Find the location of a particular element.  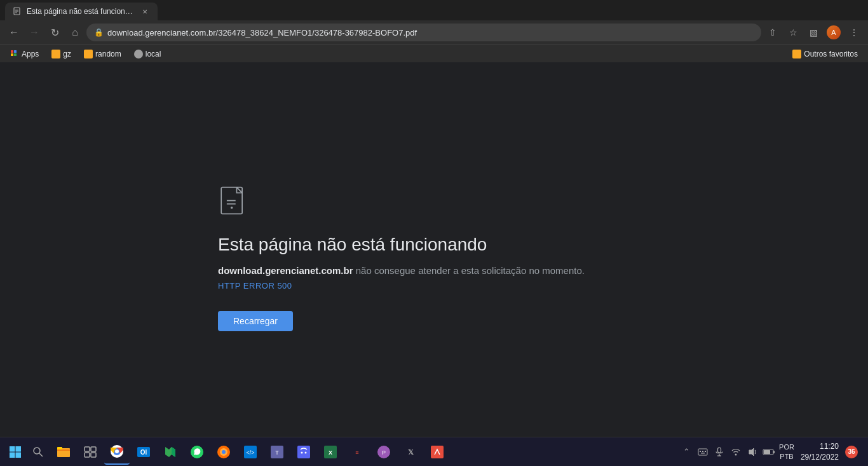

region-code: PTB is located at coordinates (787, 456).